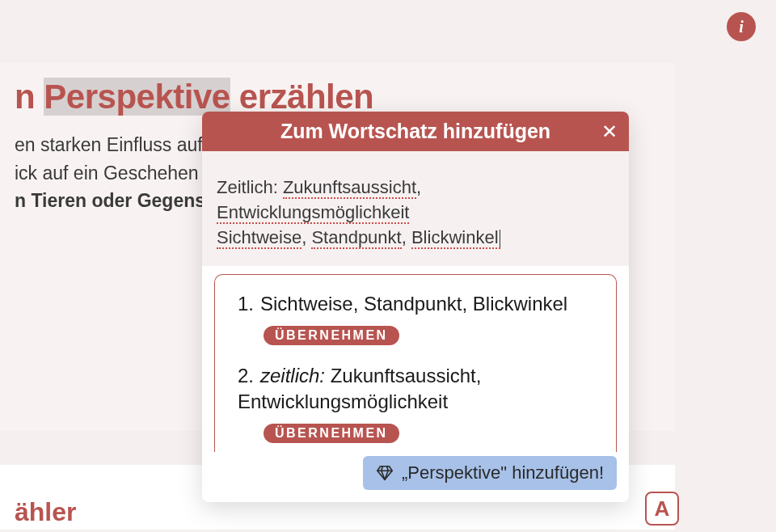 The width and height of the screenshot is (776, 532). I want to click on input-word: Standpunkt, so click(356, 238).